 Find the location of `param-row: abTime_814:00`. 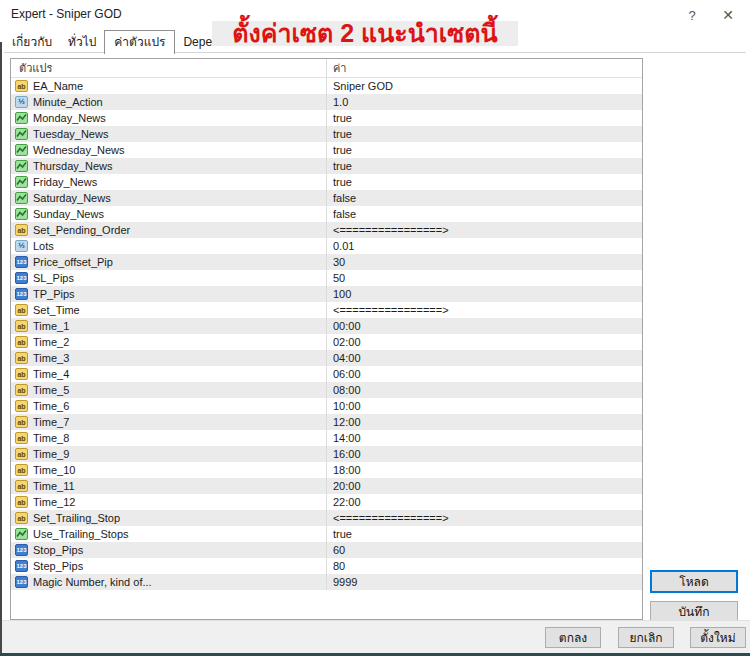

param-row: abTime_814:00 is located at coordinates (326, 438).